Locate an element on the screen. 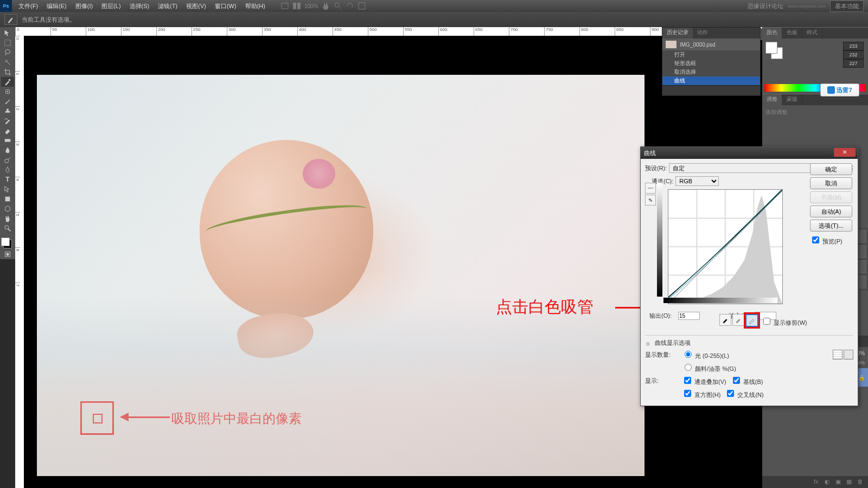 Image resolution: width=868 pixels, height=488 pixels. ok-button: 确定 is located at coordinates (831, 169).